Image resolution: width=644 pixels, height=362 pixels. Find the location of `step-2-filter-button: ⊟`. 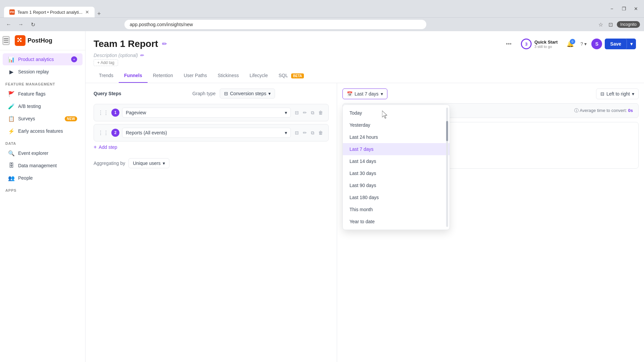

step-2-filter-button: ⊟ is located at coordinates (297, 133).